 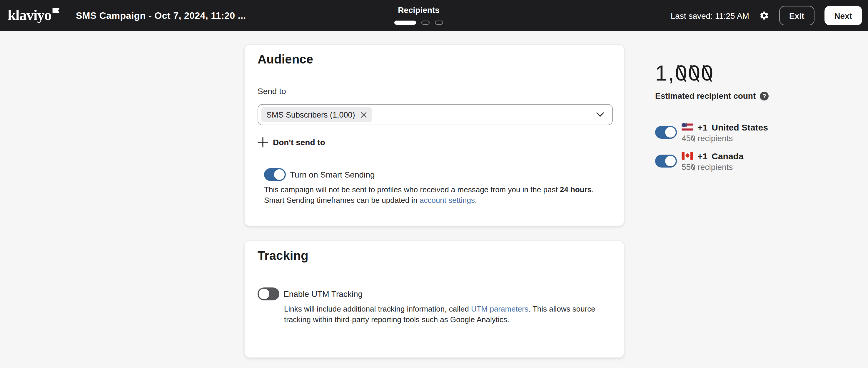 I want to click on smart-sending-row: Turn on Smart Sending, so click(x=319, y=174).